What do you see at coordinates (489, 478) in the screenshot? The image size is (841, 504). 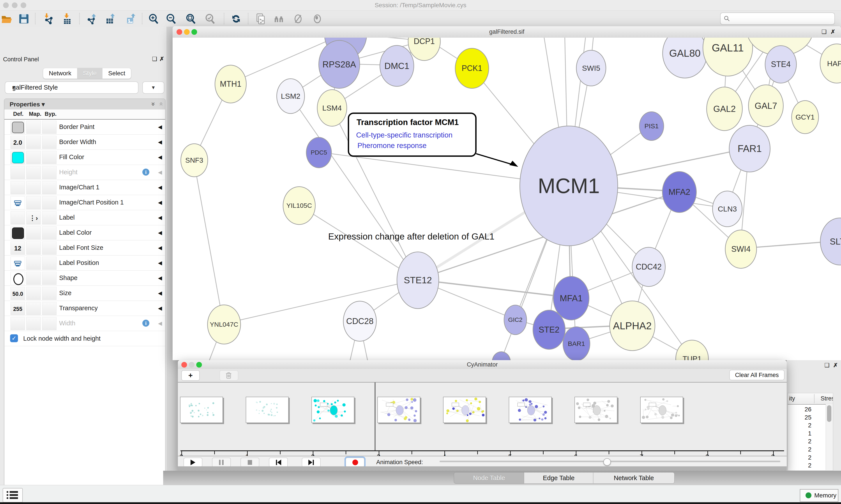 I see `tab-node-table: Node Table` at bounding box center [489, 478].